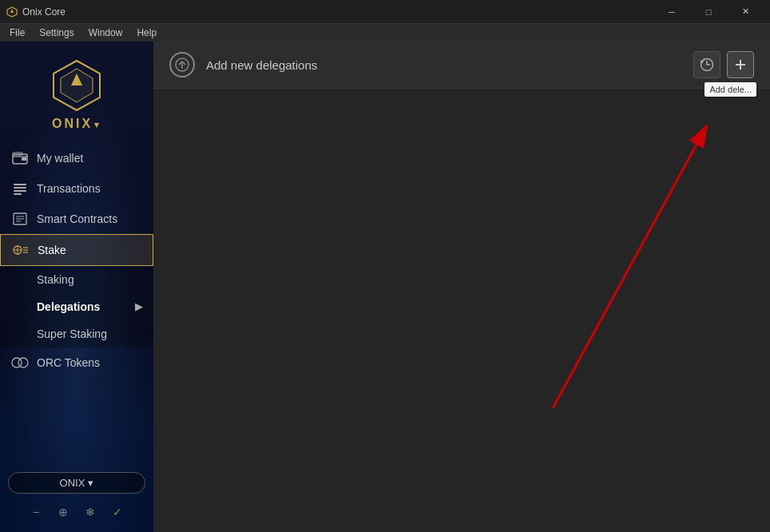  I want to click on titlebar: Onix Core ─ □ ✕, so click(385, 12).